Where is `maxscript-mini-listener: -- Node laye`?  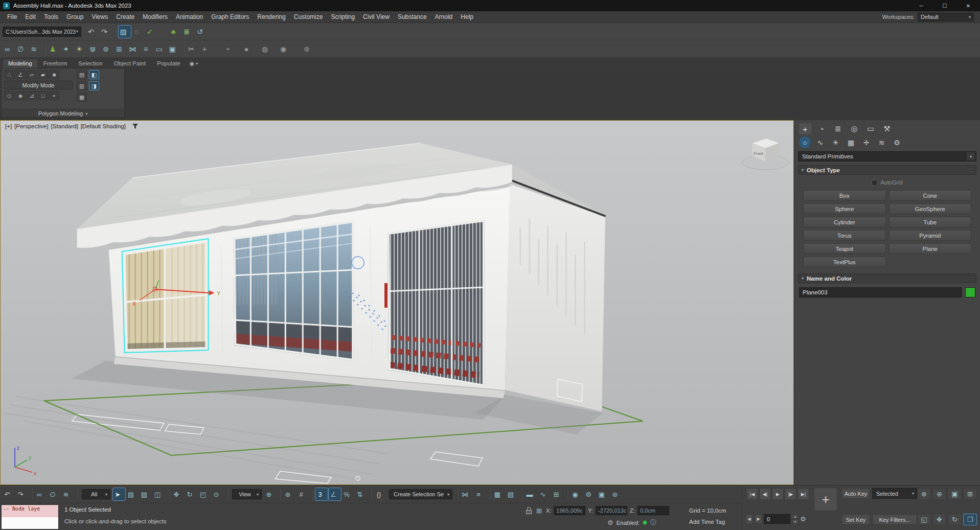
maxscript-mini-listener: -- Node laye is located at coordinates (30, 517).